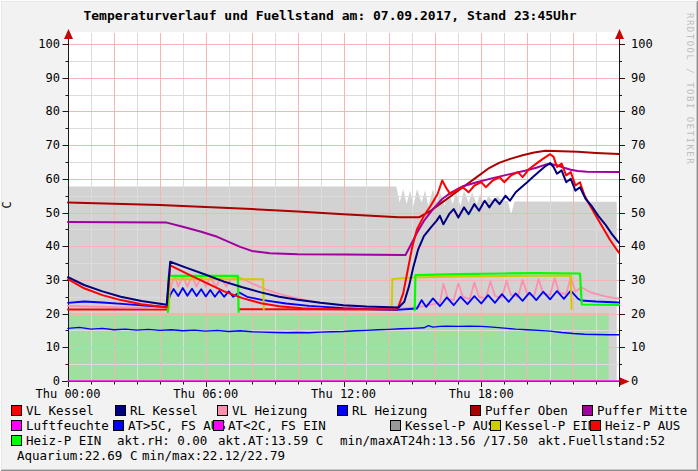 This screenshot has width=698, height=471. What do you see at coordinates (651, 280) in the screenshot?
I see `y-tick-label-right: 30` at bounding box center [651, 280].